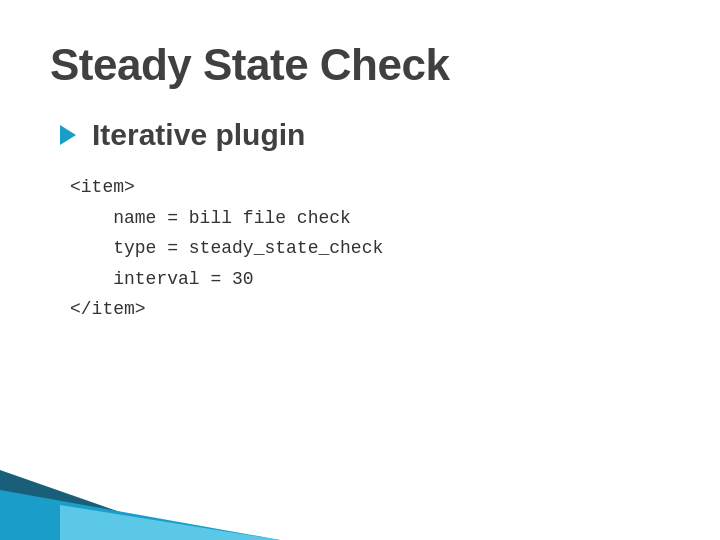 This screenshot has width=720, height=540. I want to click on code-line-2: name = bill file check, so click(370, 218).